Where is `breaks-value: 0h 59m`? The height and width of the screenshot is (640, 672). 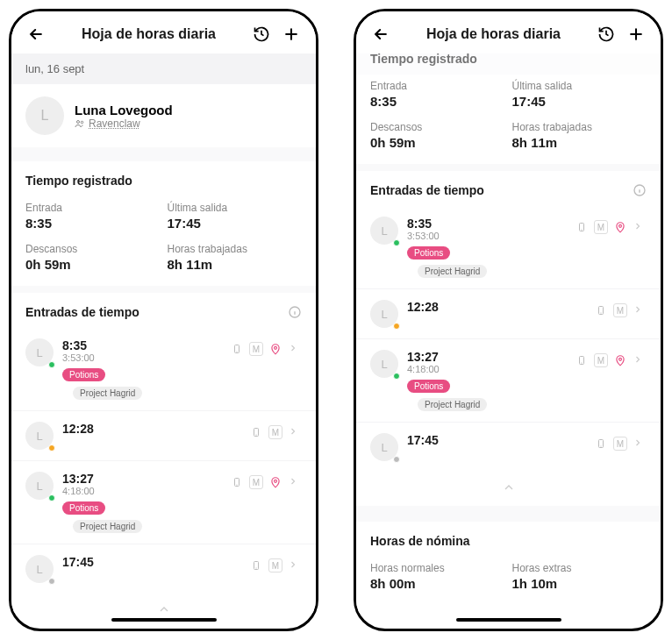
breaks-value: 0h 59m is located at coordinates (438, 142).